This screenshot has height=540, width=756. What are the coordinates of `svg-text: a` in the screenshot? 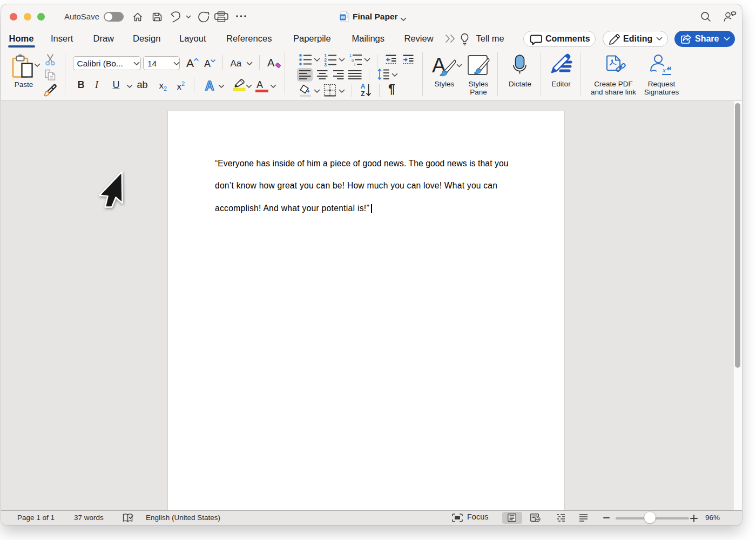 It's located at (353, 60).